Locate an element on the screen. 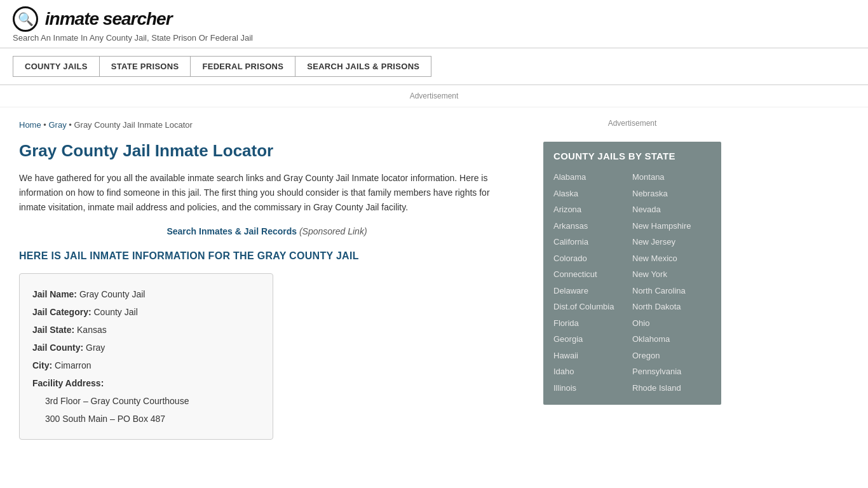 Image resolution: width=868 pixels, height=488 pixels. state-link: New Jersey is located at coordinates (672, 242).